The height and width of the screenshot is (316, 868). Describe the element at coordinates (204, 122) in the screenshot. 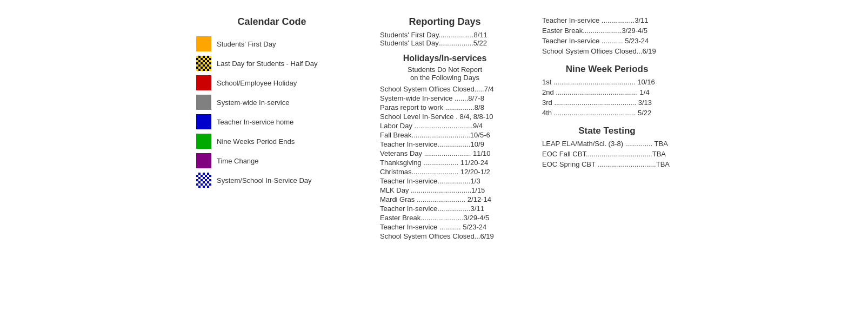

I see `legend-swatch-teacher-inservice-home` at that location.